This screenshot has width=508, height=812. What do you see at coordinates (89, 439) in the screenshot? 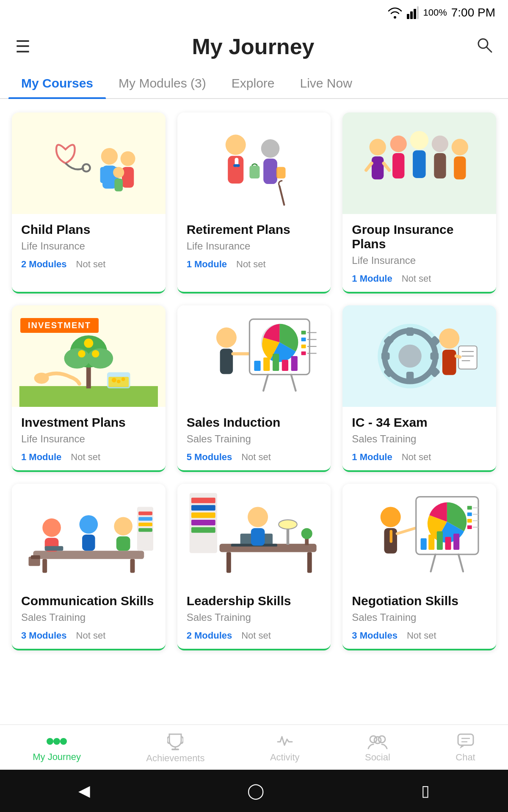
I see `card-category-investment-plans: Life Insurance` at bounding box center [89, 439].